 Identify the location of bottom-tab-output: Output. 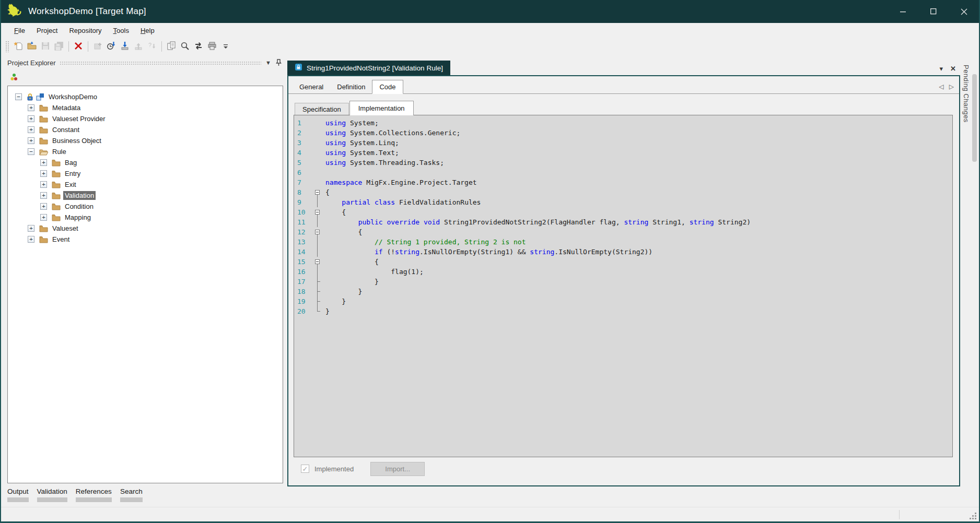
(18, 495).